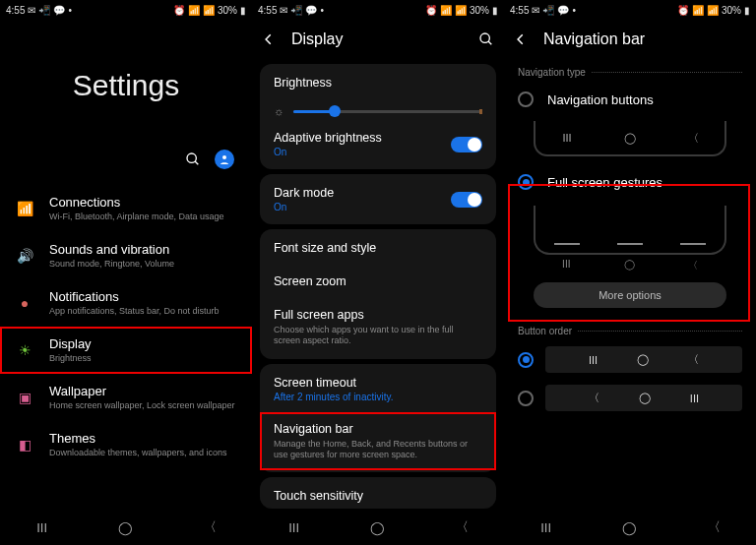 This screenshot has width=756, height=545. I want to click on appbar-title: Navigation bar, so click(645, 39).